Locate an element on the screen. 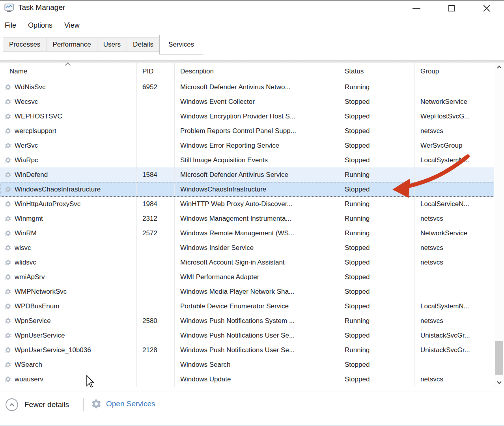  tab-services: Services is located at coordinates (181, 45).